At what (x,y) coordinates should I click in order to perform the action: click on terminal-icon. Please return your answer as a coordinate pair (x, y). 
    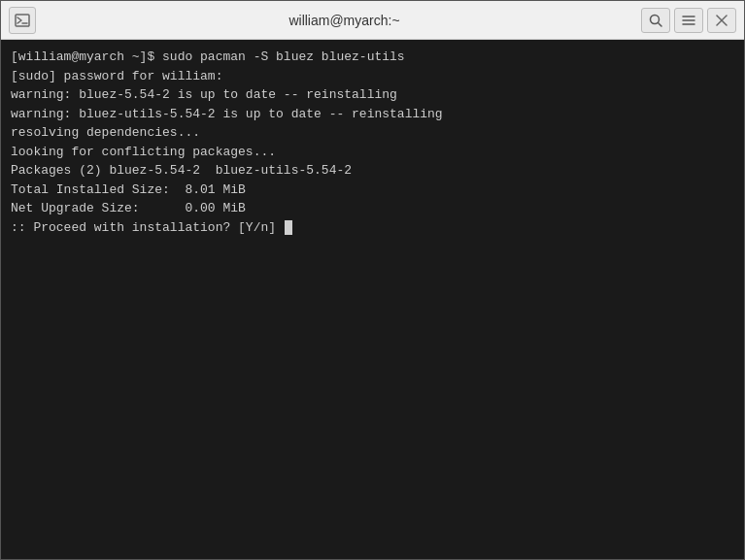
    Looking at the image, I should click on (22, 20).